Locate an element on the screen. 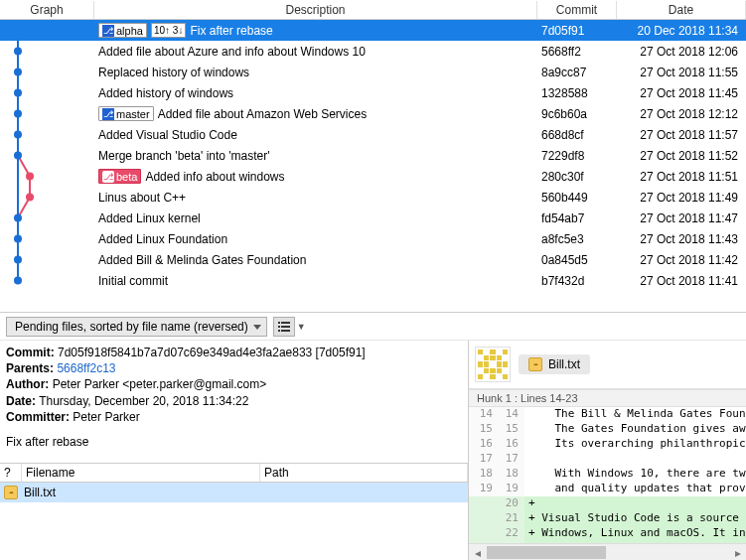 The width and height of the screenshot is (746, 560). scroll-left-icon: ◂ is located at coordinates (477, 552).